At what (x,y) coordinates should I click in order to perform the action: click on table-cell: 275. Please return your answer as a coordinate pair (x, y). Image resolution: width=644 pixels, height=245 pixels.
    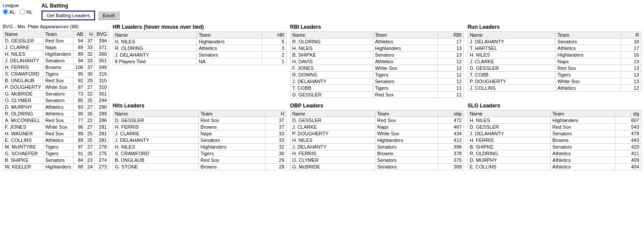
    Looking at the image, I should click on (102, 154).